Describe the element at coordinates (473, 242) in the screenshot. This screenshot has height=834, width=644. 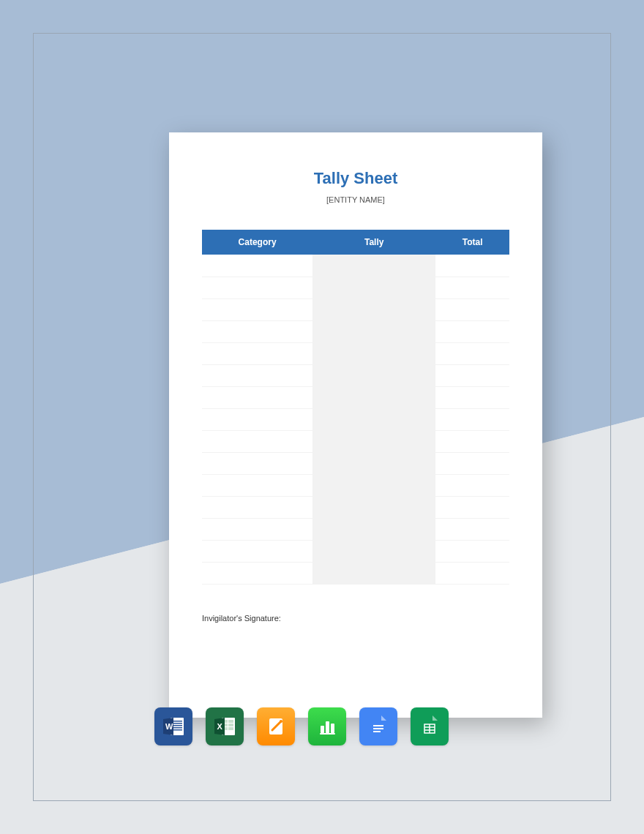
I see `column-header-total: Total` at that location.